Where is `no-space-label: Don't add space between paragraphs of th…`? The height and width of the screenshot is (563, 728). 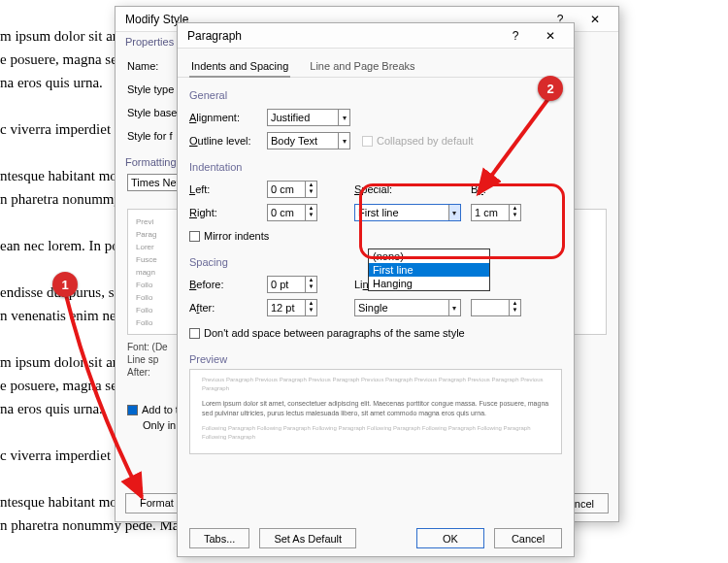 no-space-label: Don't add space between paragraphs of th… is located at coordinates (334, 333).